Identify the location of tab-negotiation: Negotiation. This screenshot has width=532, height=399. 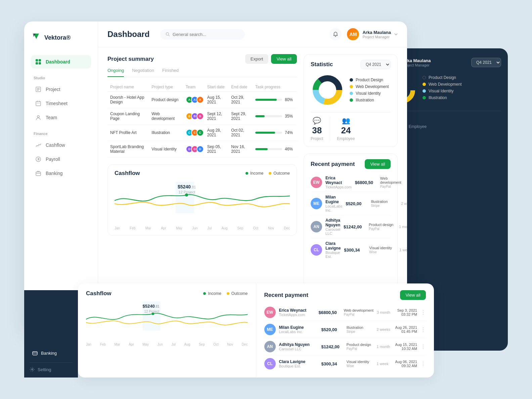
(143, 73).